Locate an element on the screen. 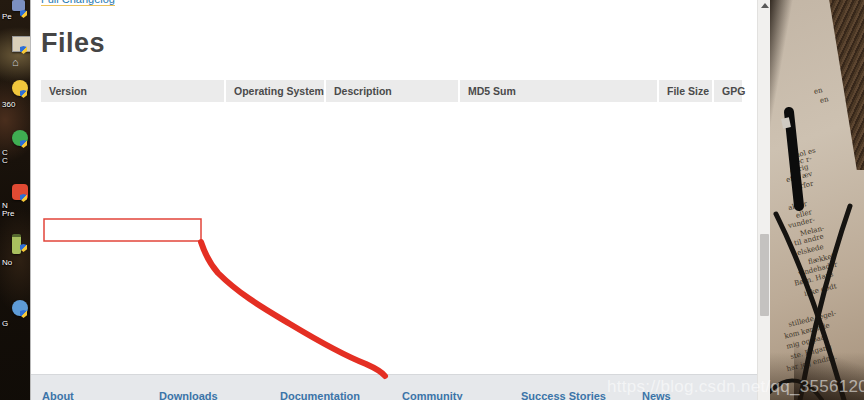 The width and height of the screenshot is (864, 400). footer-link-news: News is located at coordinates (656, 395).